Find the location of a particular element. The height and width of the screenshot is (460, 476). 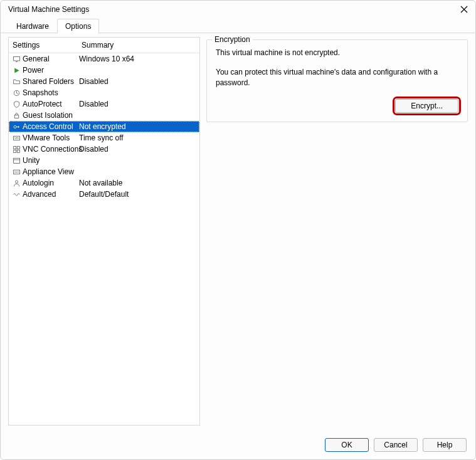

help-button: Help is located at coordinates (445, 445).